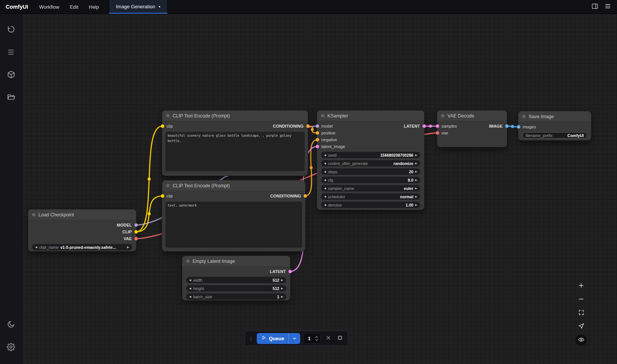 This screenshot has height=364, width=617. I want to click on node-header: KSampler, so click(371, 116).